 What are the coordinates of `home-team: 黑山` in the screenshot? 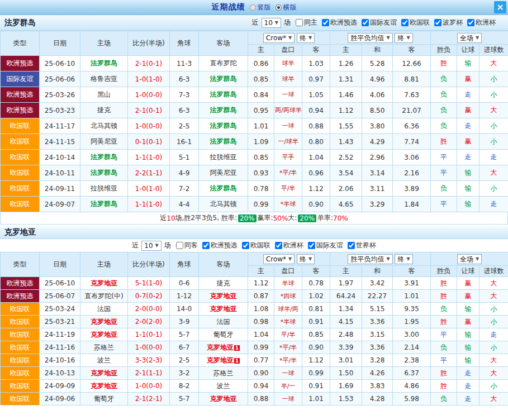 It's located at (104, 95).